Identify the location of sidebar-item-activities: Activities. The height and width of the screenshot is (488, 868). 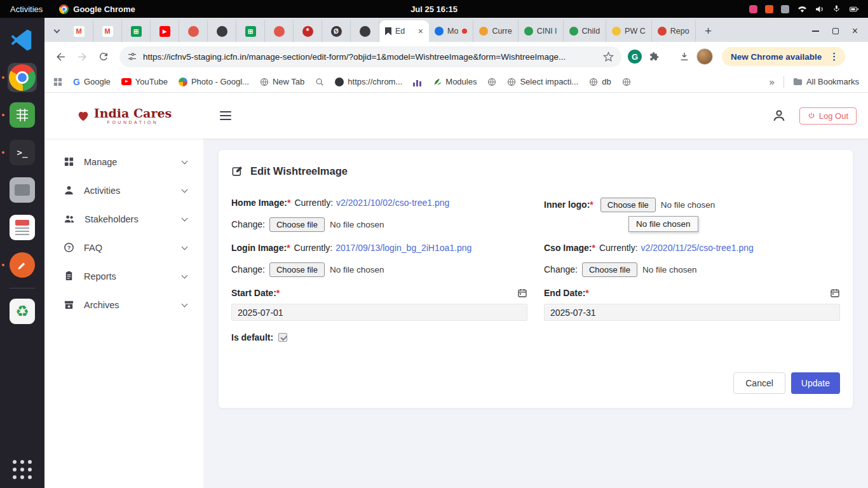
(124, 191).